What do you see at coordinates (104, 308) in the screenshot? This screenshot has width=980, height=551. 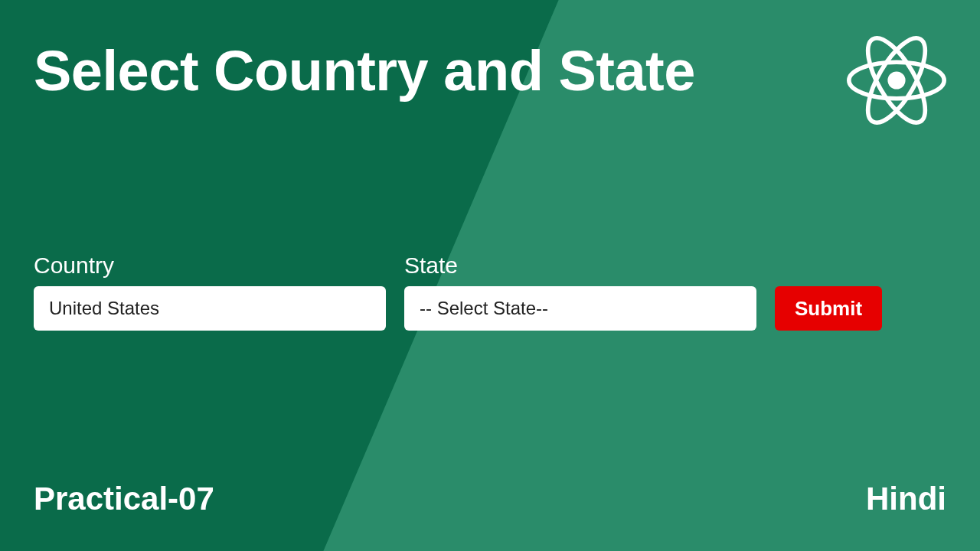 I see `country-select-value: United States` at bounding box center [104, 308].